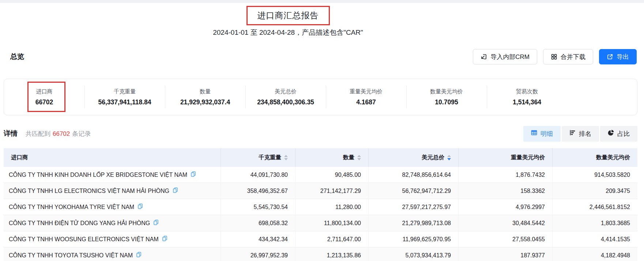  What do you see at coordinates (505, 207) in the screenshot?
I see `usd-per-kg-cell: 4,976.2997` at bounding box center [505, 207].